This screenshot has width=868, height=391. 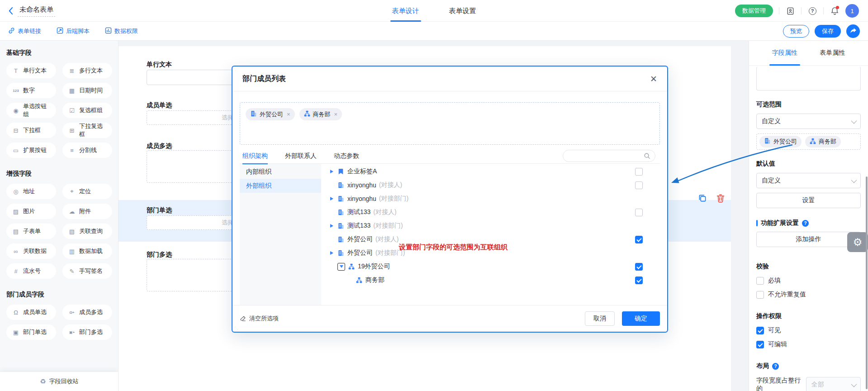 I want to click on tab-field-properties: 字段属性, so click(x=785, y=53).